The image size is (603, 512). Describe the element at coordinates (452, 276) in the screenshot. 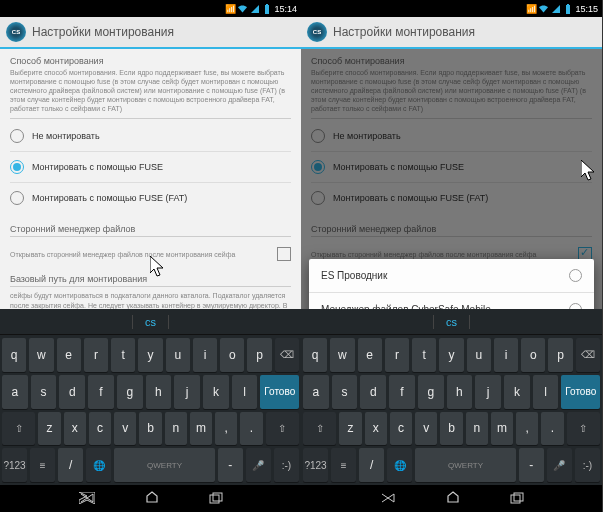

I see `dialog-option-es: ES Проводник` at that location.